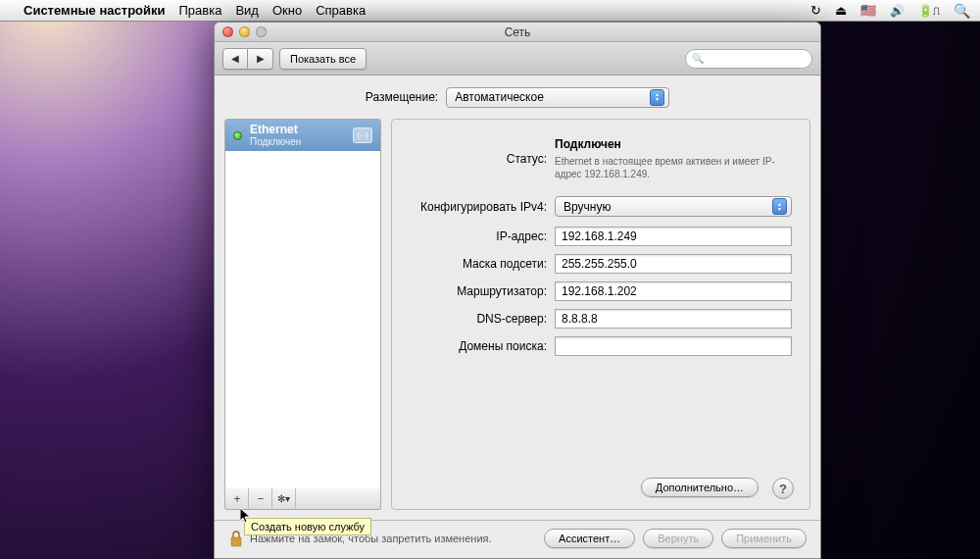  What do you see at coordinates (517, 97) in the screenshot?
I see `location-row: Размещение: Автоматическое` at bounding box center [517, 97].